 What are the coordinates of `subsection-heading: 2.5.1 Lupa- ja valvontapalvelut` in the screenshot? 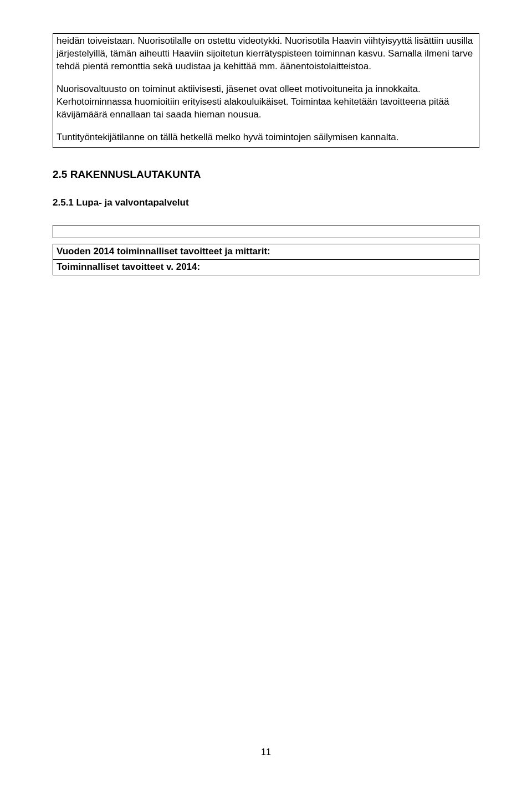 It's located at (266, 203).